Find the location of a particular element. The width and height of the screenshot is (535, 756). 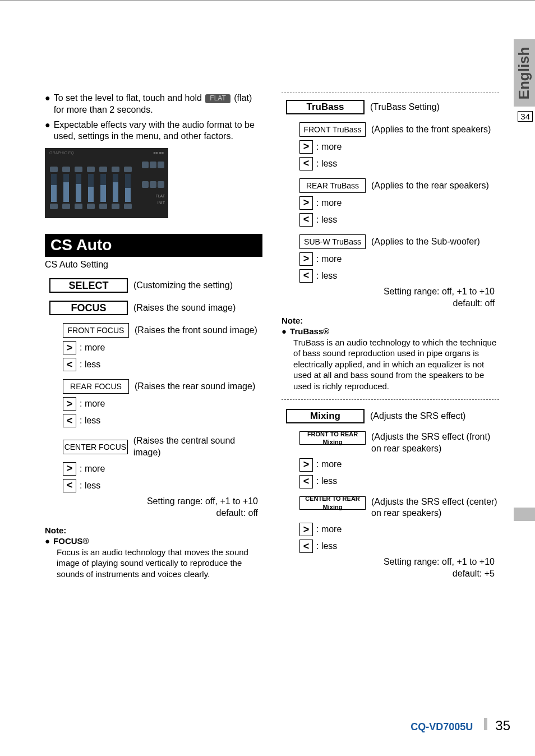

rear-trubass-button: REAR TruBass is located at coordinates (333, 186).